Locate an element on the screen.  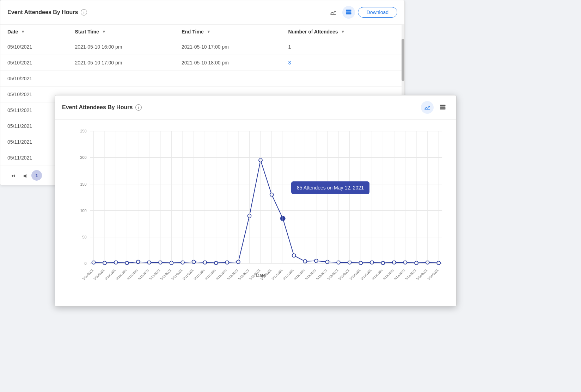
table-header-row: Date ▼ Start Time ▼ End Time ▼ is located at coordinates (202, 32).